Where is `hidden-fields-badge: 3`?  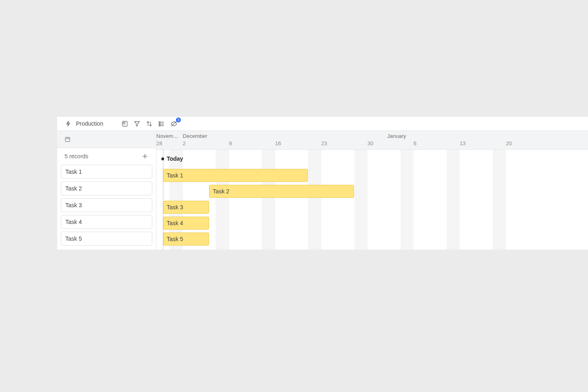
hidden-fields-badge: 3 is located at coordinates (178, 120).